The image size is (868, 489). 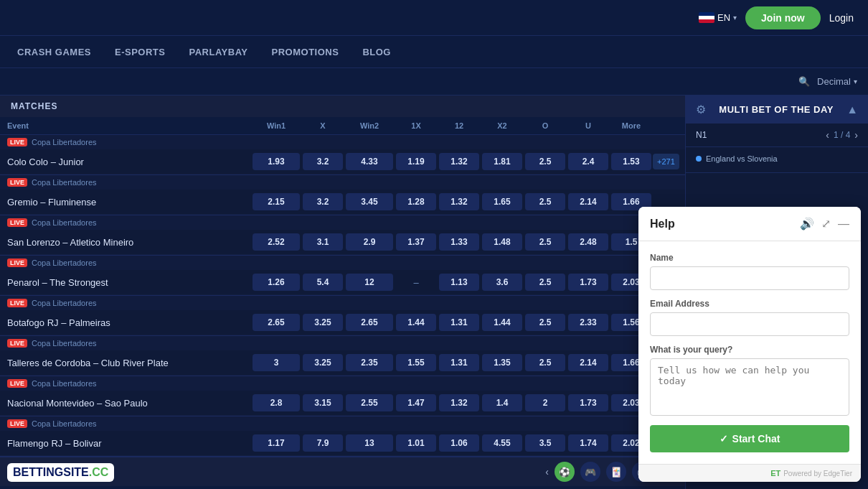 What do you see at coordinates (852, 110) in the screenshot?
I see `collapse-icon: ▲` at bounding box center [852, 110].